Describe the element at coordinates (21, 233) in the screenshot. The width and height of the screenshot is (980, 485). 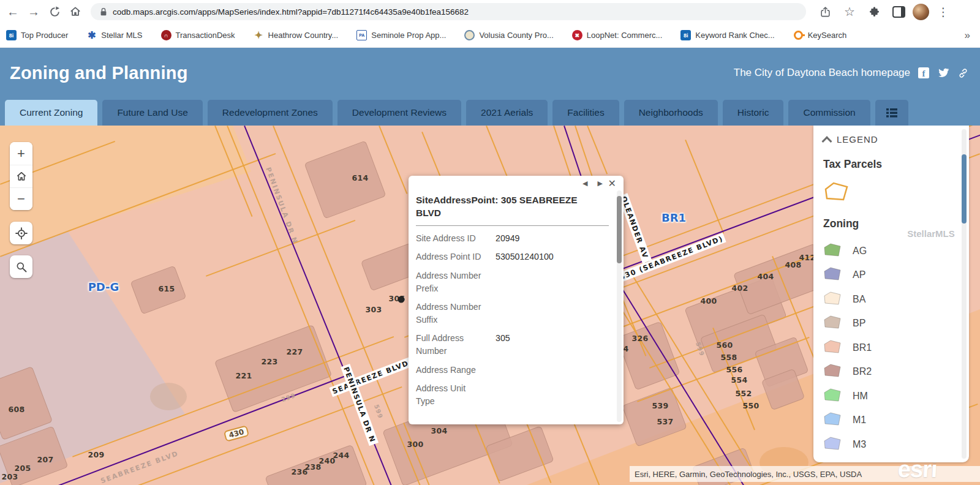
I see `locate-crosshair-icon` at that location.